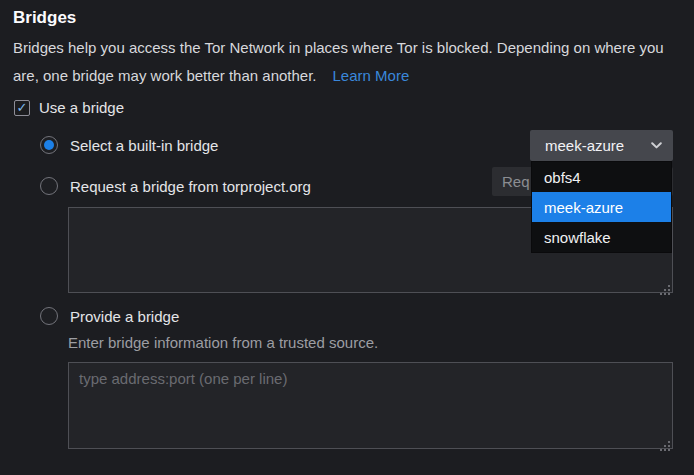 The width and height of the screenshot is (694, 475). I want to click on checkmark-icon: ✓, so click(22, 108).